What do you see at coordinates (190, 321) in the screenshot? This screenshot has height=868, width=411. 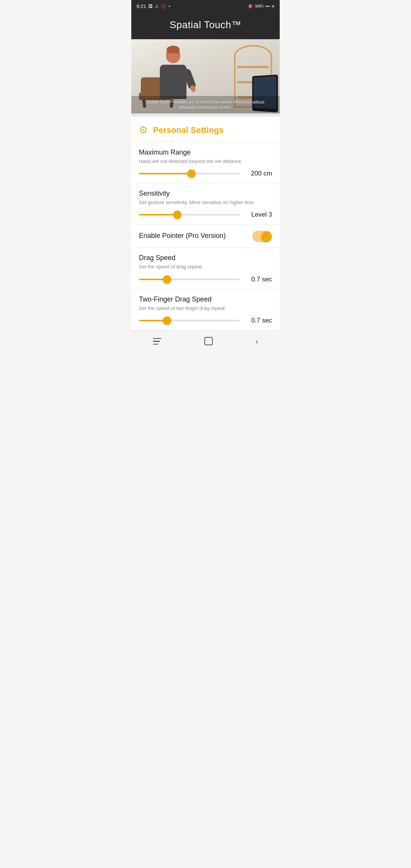 I see `two-finger-drag-track` at bounding box center [190, 321].